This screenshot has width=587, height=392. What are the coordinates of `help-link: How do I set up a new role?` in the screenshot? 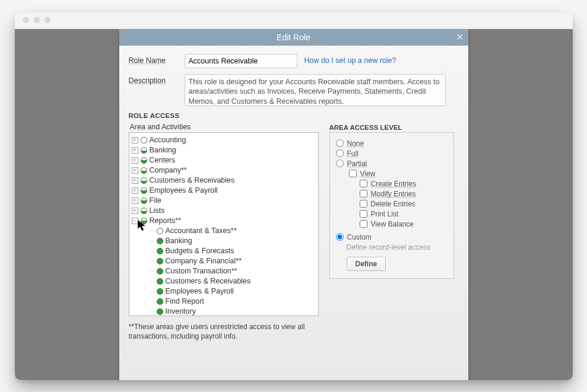 It's located at (350, 59).